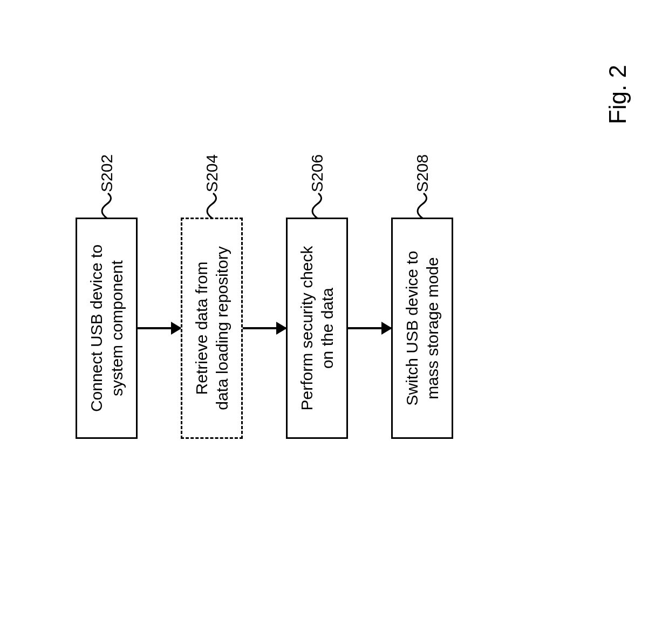 Image resolution: width=669 pixels, height=644 pixels. I want to click on step-text-line2: on the data, so click(327, 328).